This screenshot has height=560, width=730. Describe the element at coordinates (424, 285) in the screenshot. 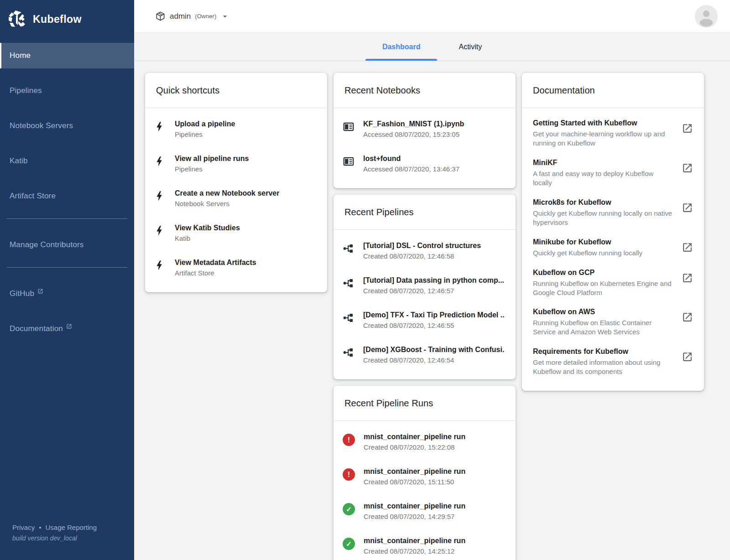

I see `pipeline-item: [Tutorial] Data passing in python comp..…` at that location.